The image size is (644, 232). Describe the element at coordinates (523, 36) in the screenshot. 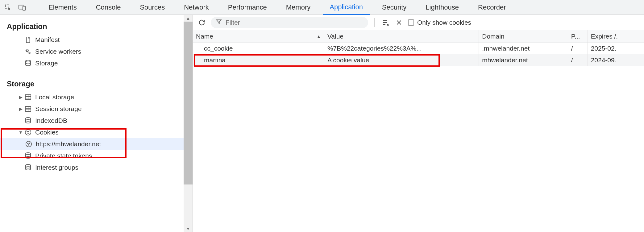

I see `col-header-domain: Domain` at that location.